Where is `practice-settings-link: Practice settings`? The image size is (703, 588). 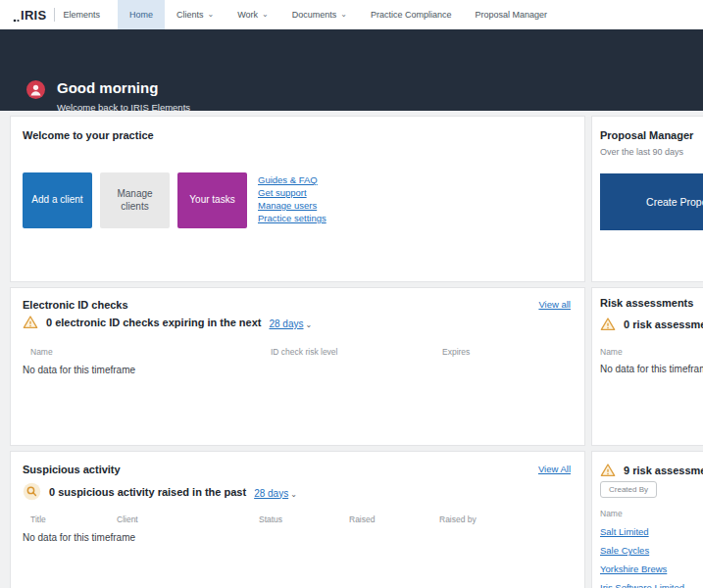
practice-settings-link: Practice settings is located at coordinates (292, 218).